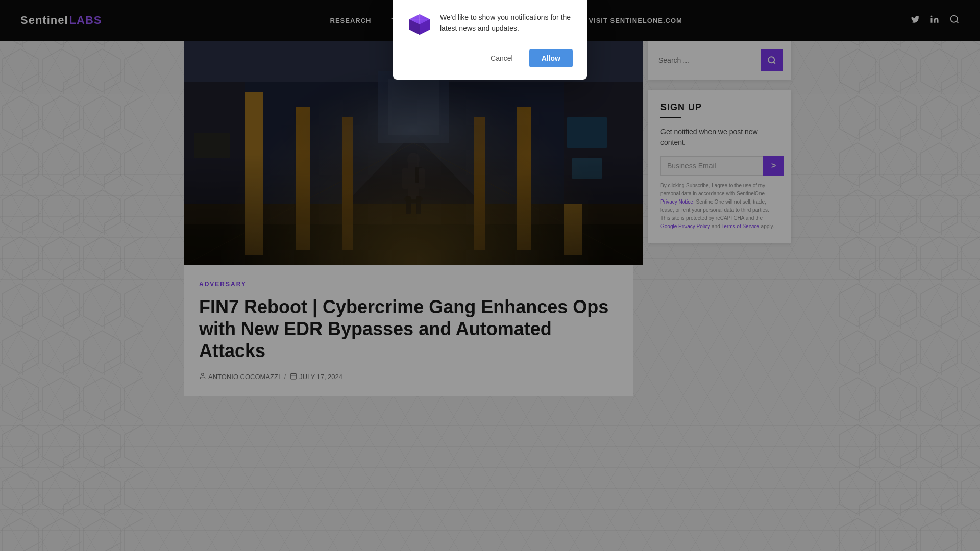 Image resolution: width=980 pixels, height=551 pixels. I want to click on notification-modal: We'd like to show you notifications for …, so click(490, 40).